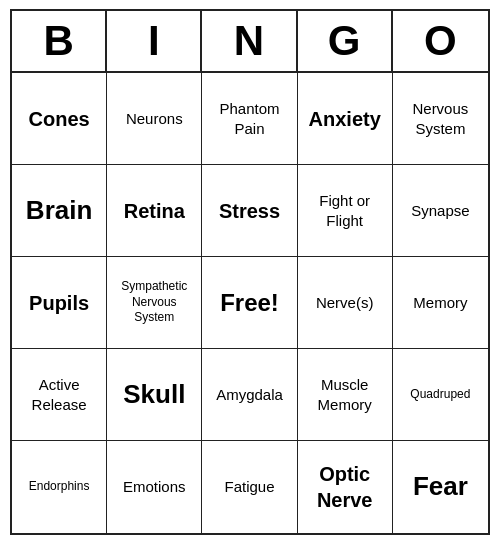 The height and width of the screenshot is (544, 500). I want to click on bingo-cell: Fight or Flight, so click(346, 211).